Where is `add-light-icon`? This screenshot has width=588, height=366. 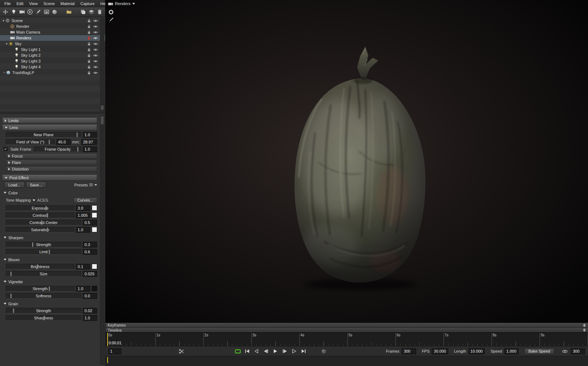 add-light-icon is located at coordinates (14, 12).